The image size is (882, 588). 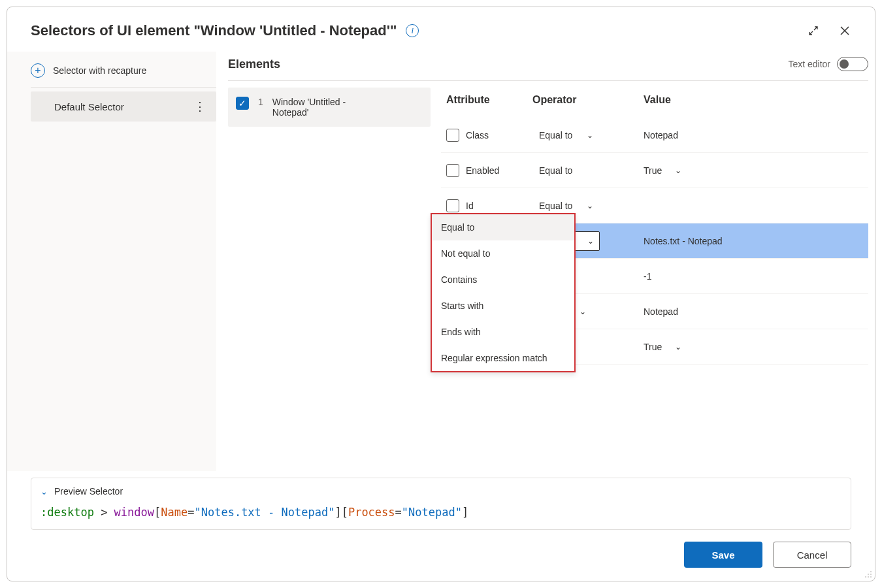 What do you see at coordinates (412, 31) in the screenshot?
I see `info-icon: i` at bounding box center [412, 31].